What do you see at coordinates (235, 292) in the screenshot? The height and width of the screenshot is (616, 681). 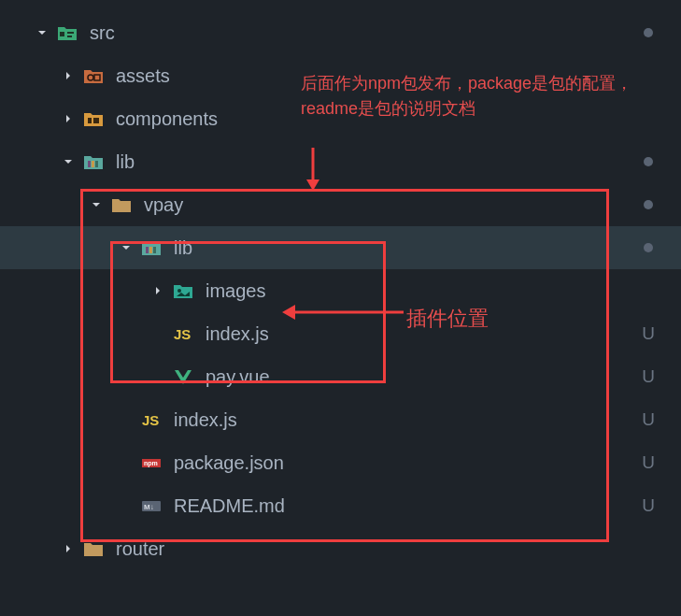 I see `tree-label: images` at bounding box center [235, 292].